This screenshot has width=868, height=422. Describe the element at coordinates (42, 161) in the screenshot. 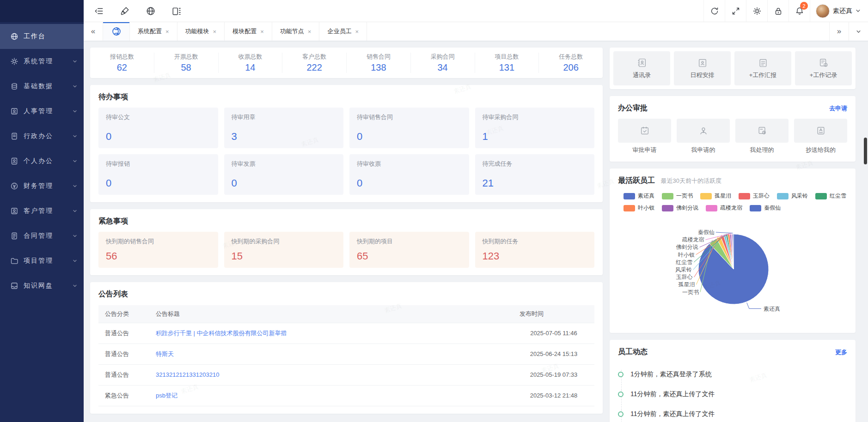

I see `sidebar-item-personal-office: 个人办公` at that location.